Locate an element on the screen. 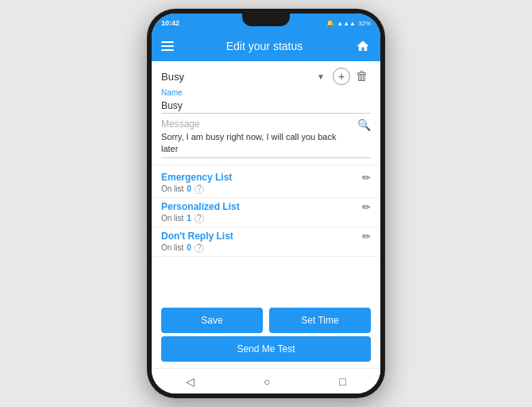 The width and height of the screenshot is (532, 407). personalized-on-list-label: On list is located at coordinates (172, 218).